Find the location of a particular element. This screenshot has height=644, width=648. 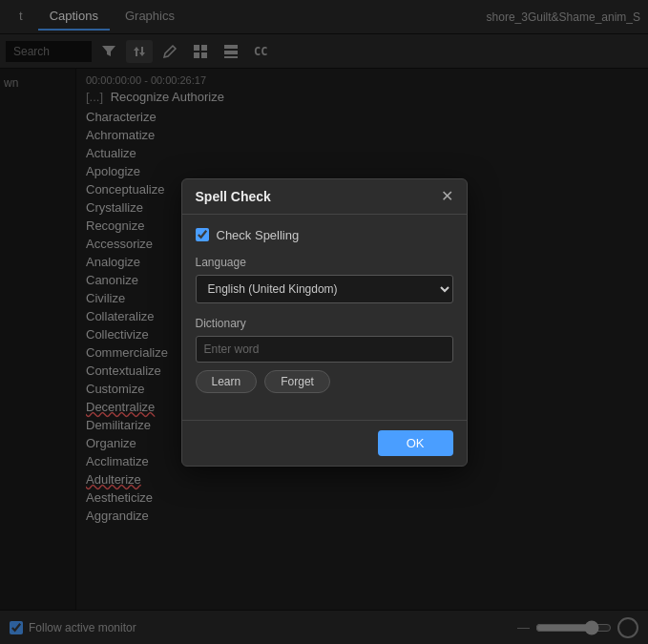

word-input is located at coordinates (324, 349).